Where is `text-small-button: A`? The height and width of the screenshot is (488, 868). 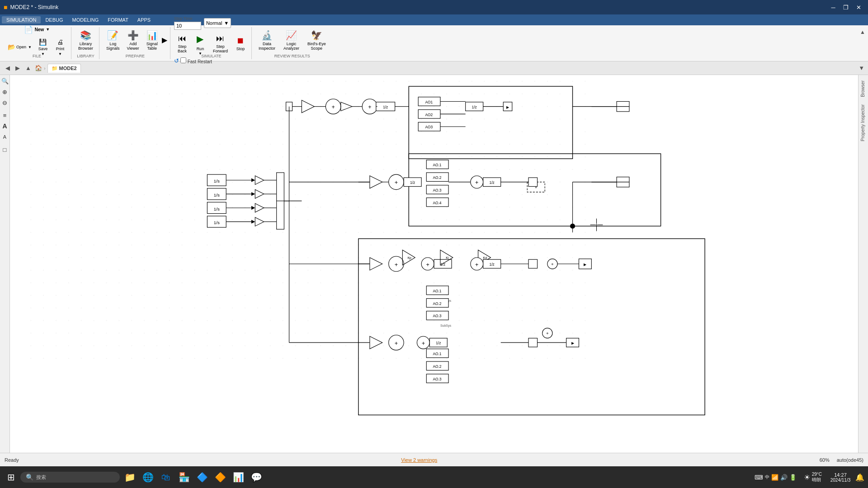 text-small-button: A is located at coordinates (5, 137).